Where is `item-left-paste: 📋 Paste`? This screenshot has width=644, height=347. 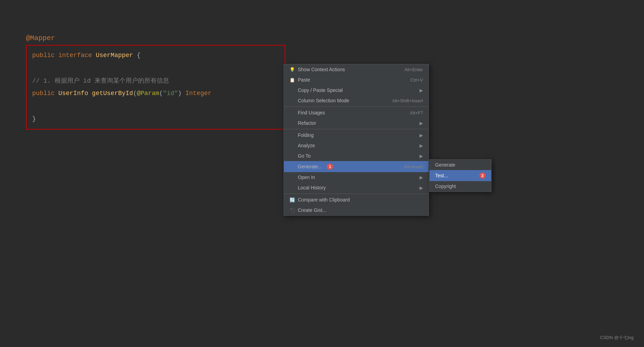 item-left-paste: 📋 Paste is located at coordinates (300, 80).